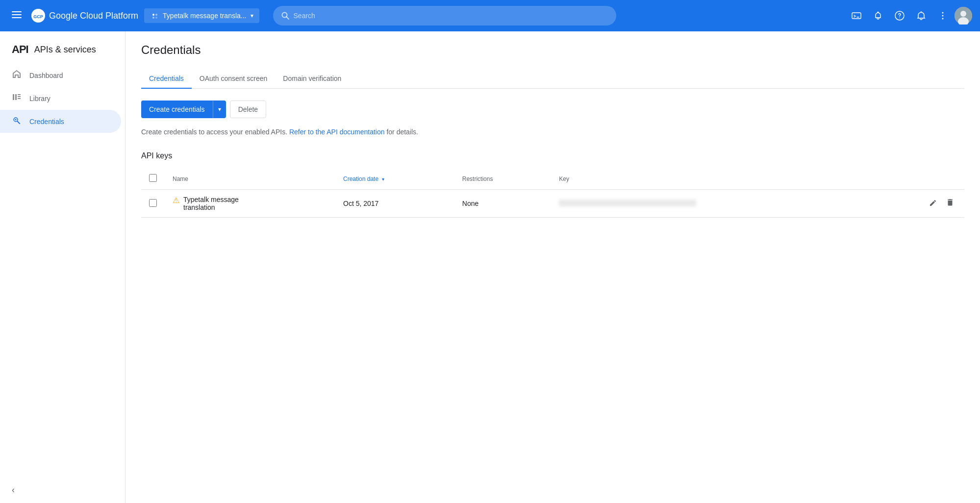 The width and height of the screenshot is (980, 503). I want to click on credentials-icon, so click(17, 122).